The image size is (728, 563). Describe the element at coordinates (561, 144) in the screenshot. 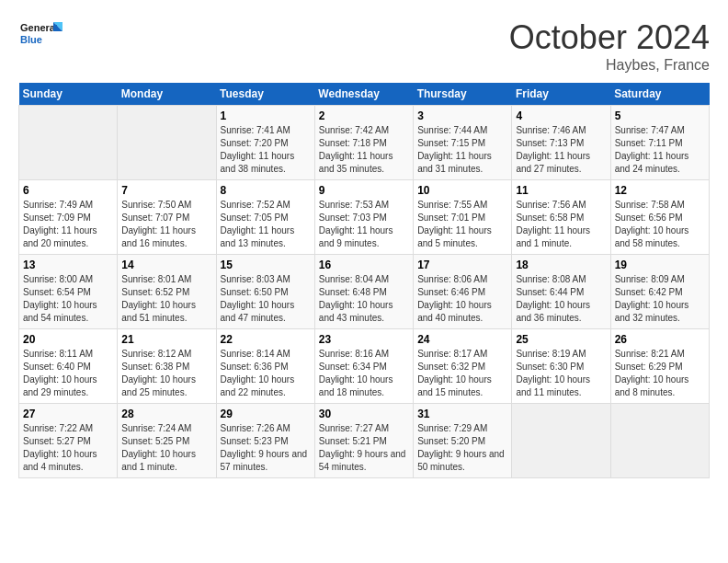

I see `calendar-cell: 4Sunrise: 7:46 AMSunset: 7:13 PMDaylight…` at that location.